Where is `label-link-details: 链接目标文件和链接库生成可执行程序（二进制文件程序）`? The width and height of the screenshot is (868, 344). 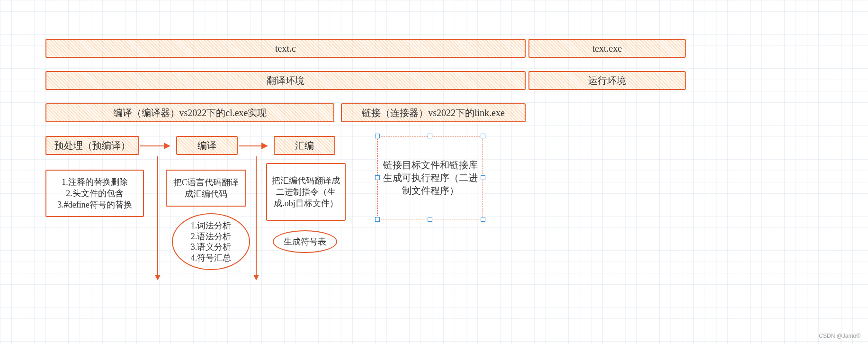 label-link-details: 链接目标文件和链接库生成可执行程序（二进制文件程序） is located at coordinates (430, 178).